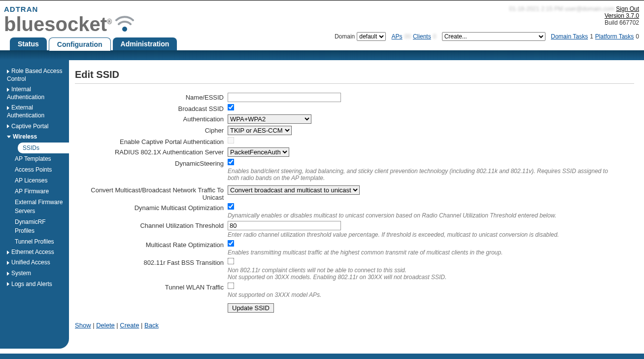 This screenshot has height=359, width=644. What do you see at coordinates (151, 130) in the screenshot?
I see `label-cipher: Cipher` at bounding box center [151, 130].